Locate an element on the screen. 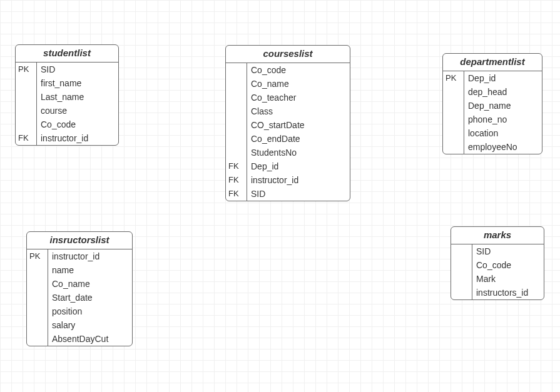 Image resolution: width=560 pixels, height=392 pixels. attr-cell: Co_teacher is located at coordinates (298, 98).